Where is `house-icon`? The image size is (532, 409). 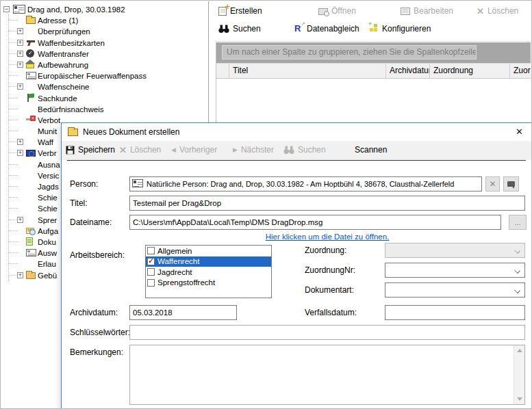 house-icon is located at coordinates (30, 66).